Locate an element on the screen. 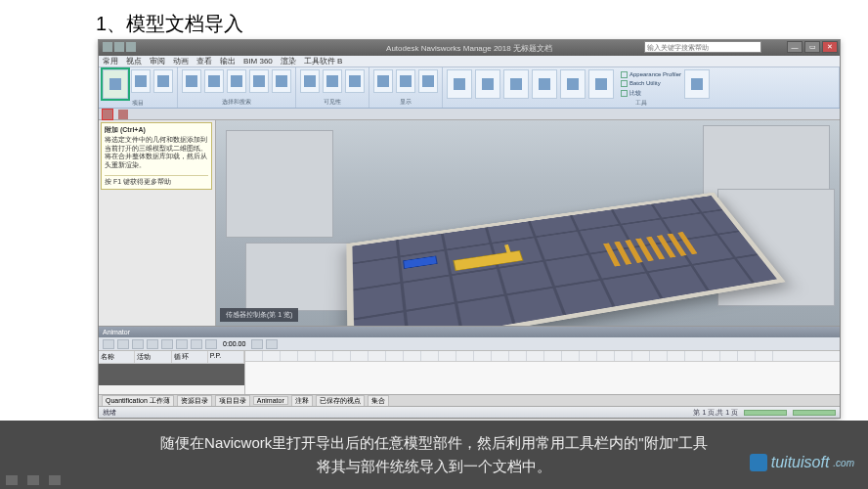 This screenshot has height=489, width=868. properties-button is located at coordinates (428, 81).